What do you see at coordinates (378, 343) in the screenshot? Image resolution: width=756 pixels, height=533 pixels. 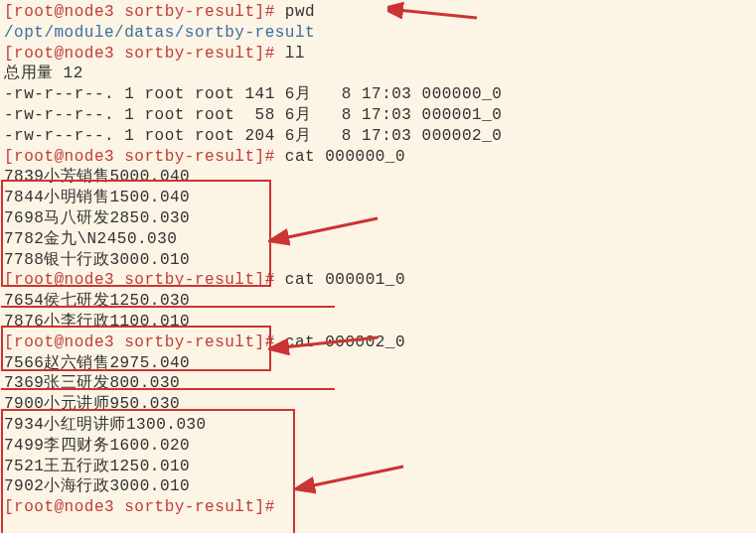 I see `prompt-line-cat2: [root@node3 sortby-result]# cat 000002_0` at bounding box center [378, 343].